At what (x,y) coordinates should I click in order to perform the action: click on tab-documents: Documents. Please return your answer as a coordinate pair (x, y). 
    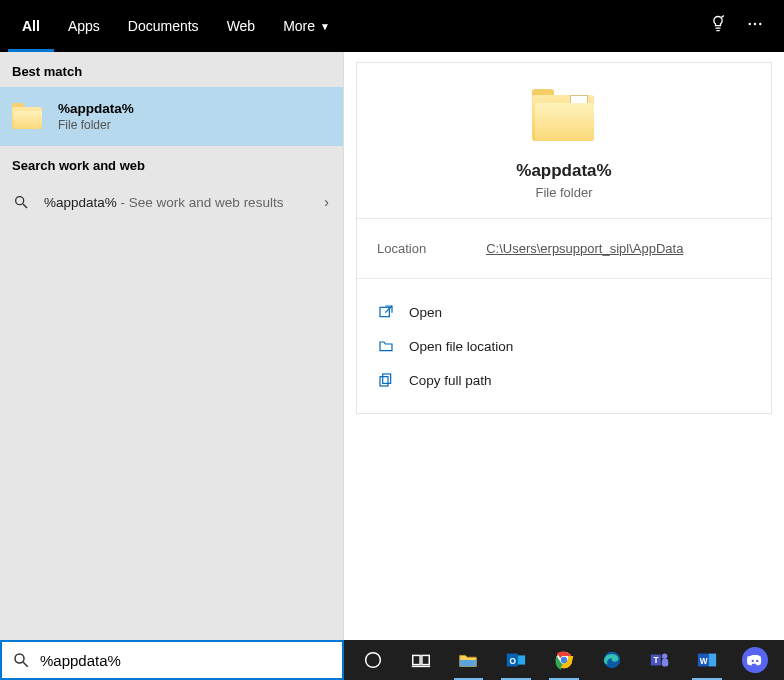
    Looking at the image, I should click on (164, 26).